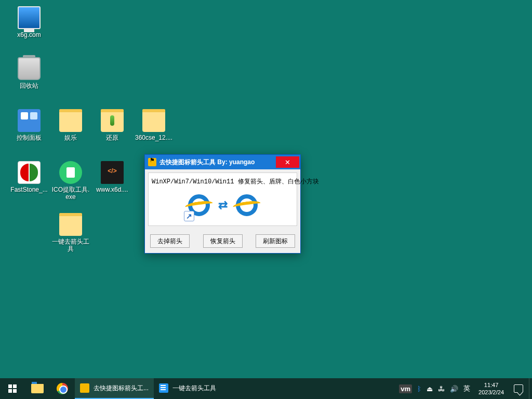 The image size is (532, 399). I want to click on icon-label: 360cse_12...., so click(154, 138).